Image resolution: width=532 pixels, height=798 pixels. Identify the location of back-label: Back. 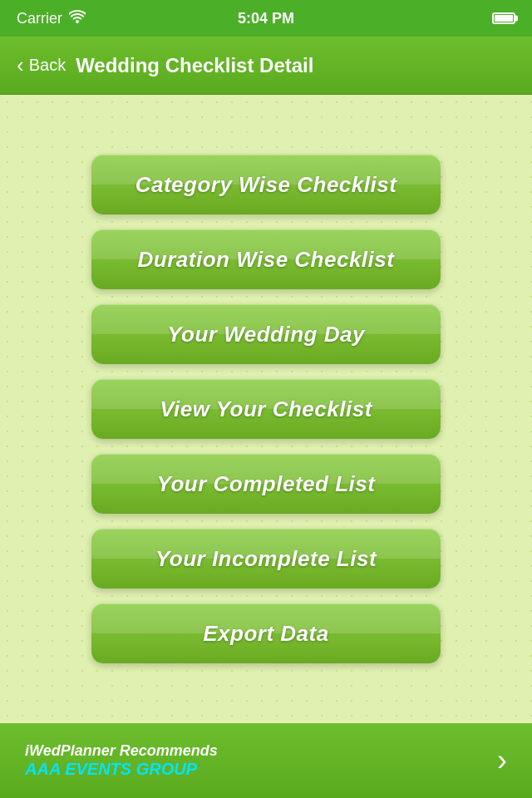
(47, 65).